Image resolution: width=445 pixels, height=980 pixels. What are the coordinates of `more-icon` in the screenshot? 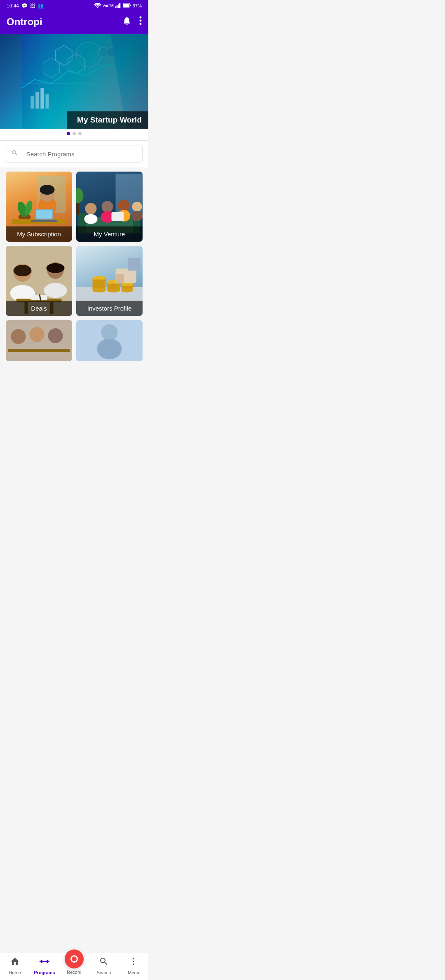 It's located at (141, 22).